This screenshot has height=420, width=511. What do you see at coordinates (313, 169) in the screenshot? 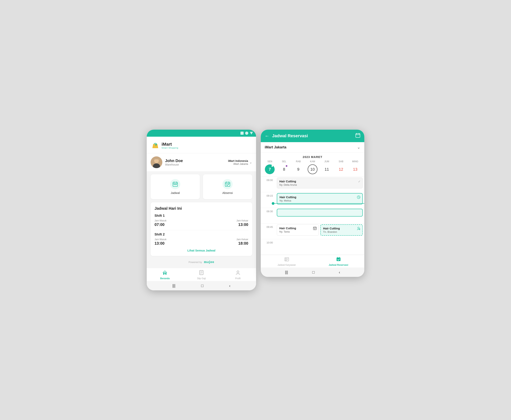
I see `cal-date-10: 10` at bounding box center [313, 169].